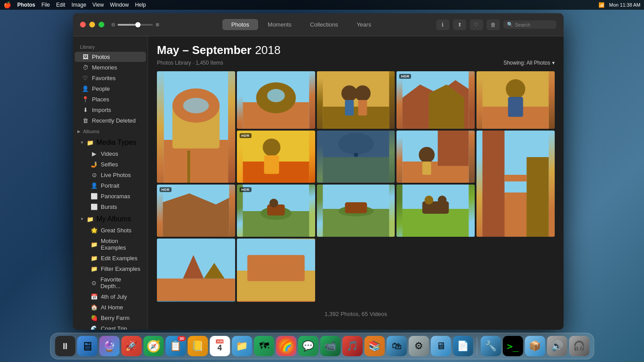  What do you see at coordinates (529, 63) in the screenshot?
I see `showing-filter: Showing: All Photos ▾` at bounding box center [529, 63].